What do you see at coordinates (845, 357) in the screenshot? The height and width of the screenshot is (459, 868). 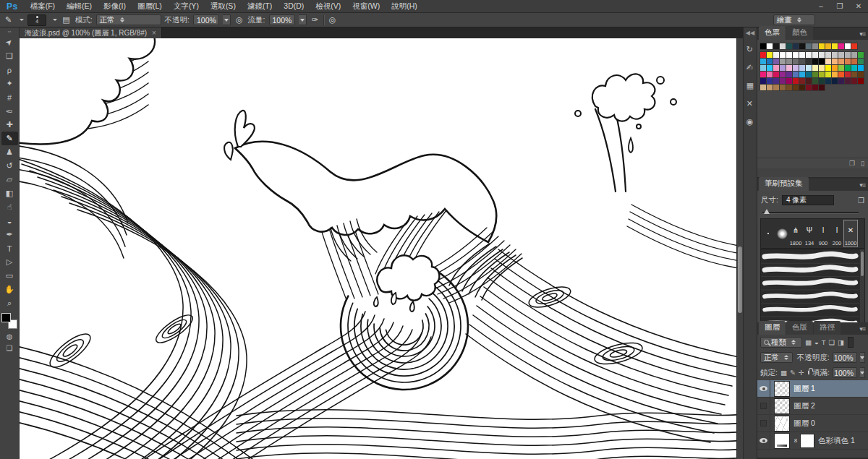 I see `layer-opacity-field: 100%` at bounding box center [845, 357].